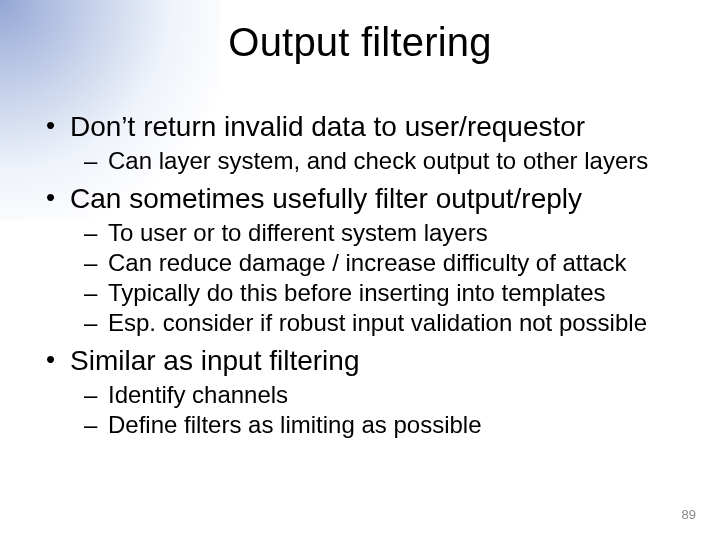 The width and height of the screenshot is (720, 540). I want to click on sub-bullet-item: To user or to different system layers, so click(380, 233).